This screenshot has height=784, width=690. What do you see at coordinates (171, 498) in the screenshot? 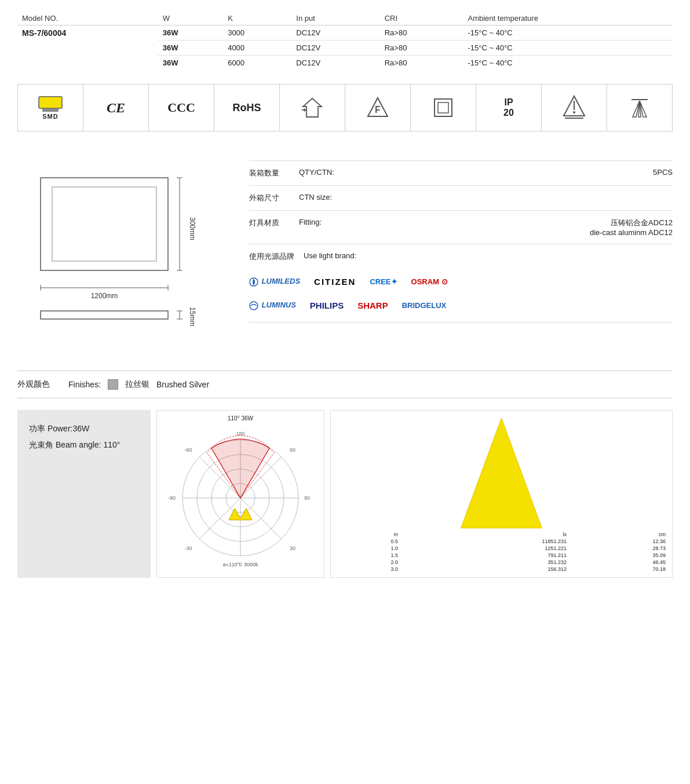
I see `svg-text: -90` at bounding box center [171, 498].